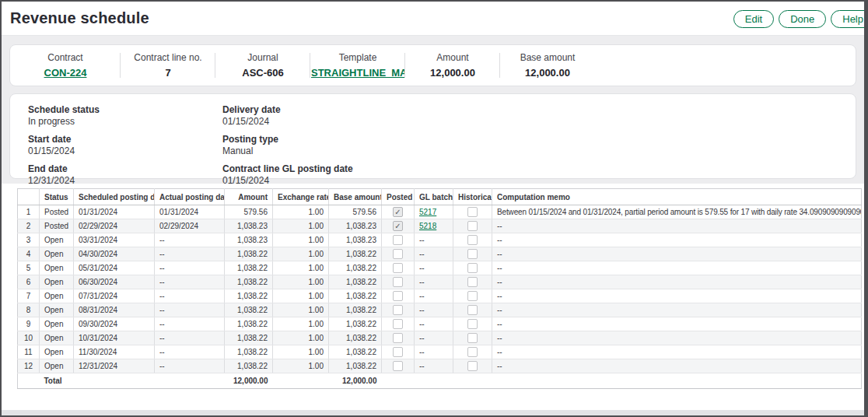 This screenshot has height=417, width=868. What do you see at coordinates (65, 65) in the screenshot?
I see `summary-field-contract: Contract CON-224` at bounding box center [65, 65].